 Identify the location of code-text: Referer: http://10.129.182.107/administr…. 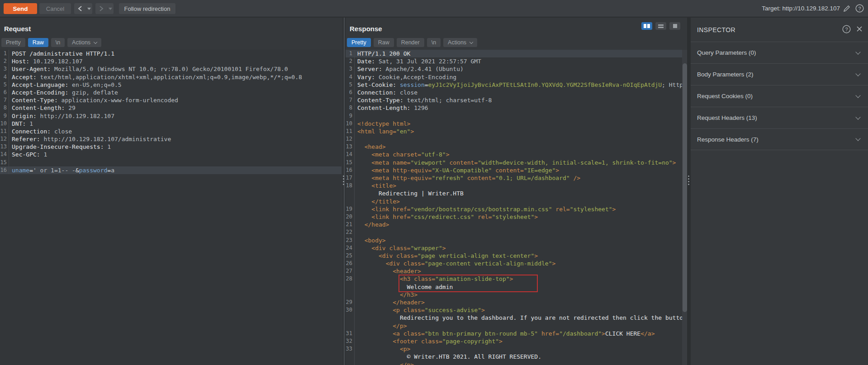
(175, 139).